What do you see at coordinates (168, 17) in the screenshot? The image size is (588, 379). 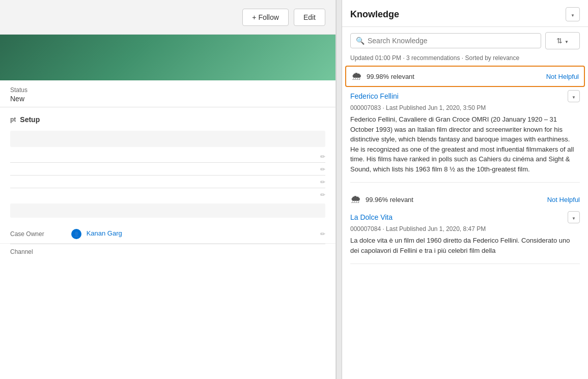 I see `top-bar: + Follow Edit` at bounding box center [168, 17].